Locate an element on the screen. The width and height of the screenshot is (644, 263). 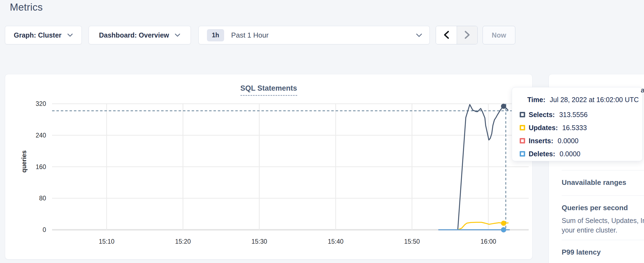
tooltip-series-value: 313.5556 is located at coordinates (573, 115).